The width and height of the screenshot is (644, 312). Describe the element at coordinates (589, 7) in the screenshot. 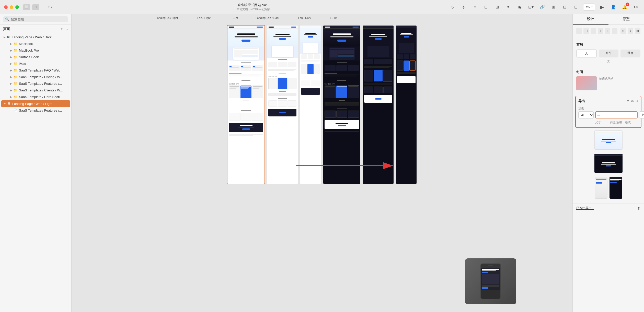

I see `zoom-control: 7% ▾` at that location.